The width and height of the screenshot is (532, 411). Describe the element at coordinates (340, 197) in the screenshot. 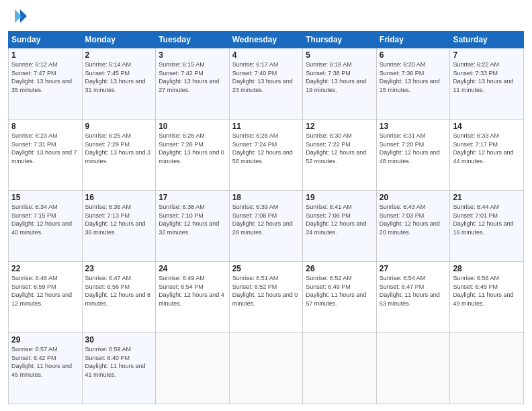

I see `day-number: 19` at that location.